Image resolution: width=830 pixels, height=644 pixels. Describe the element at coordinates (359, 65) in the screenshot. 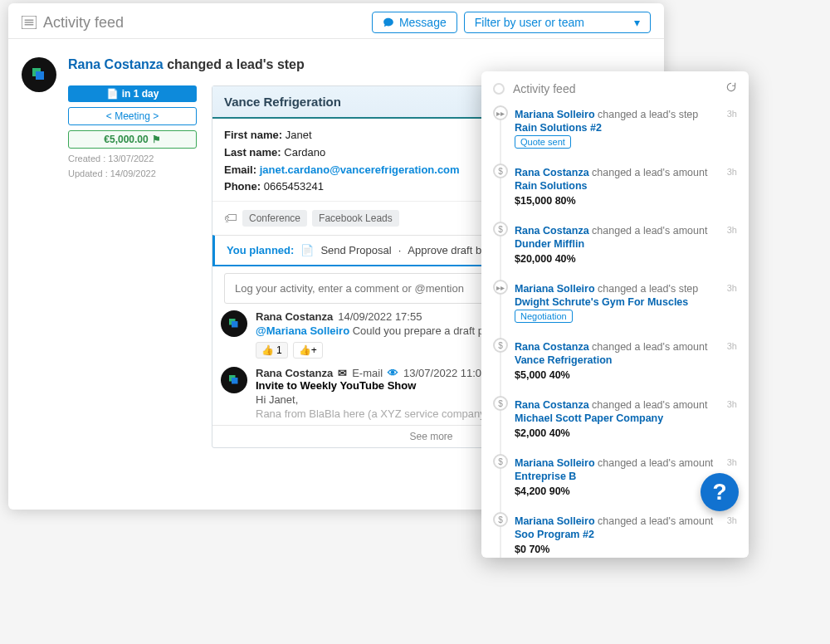

I see `event-headline: Rana Costanza changed a lead's step` at that location.